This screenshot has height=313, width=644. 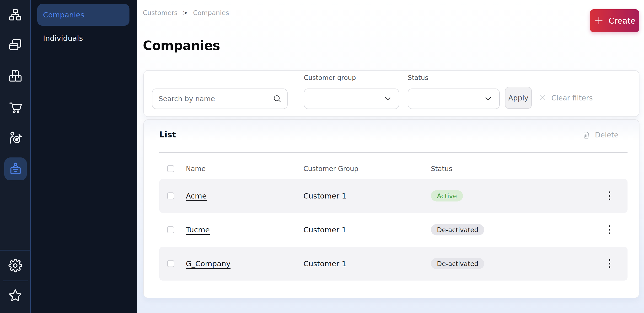 I want to click on company-name-link: Tucme, so click(x=198, y=230).